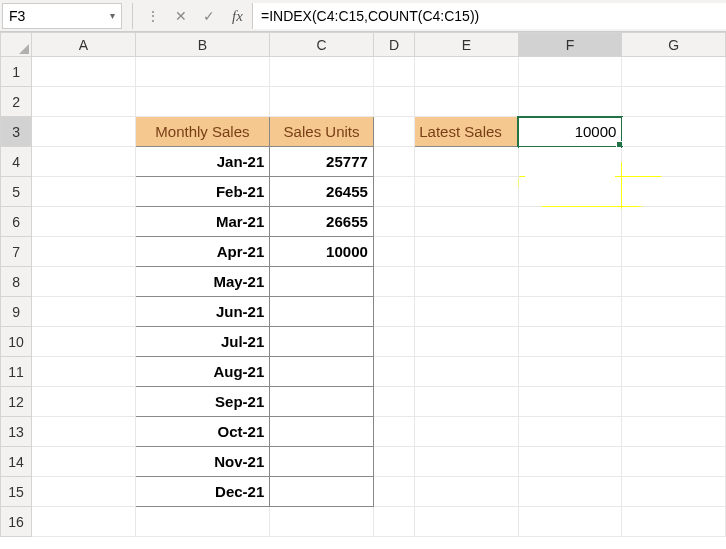 Image resolution: width=726 pixels, height=549 pixels. What do you see at coordinates (467, 252) in the screenshot?
I see `cell-E7` at bounding box center [467, 252].